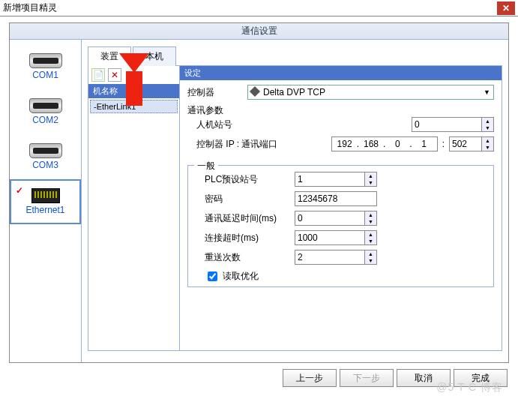  Describe the element at coordinates (336, 257) in the screenshot. I see `retry-input: ▲▼` at that location.